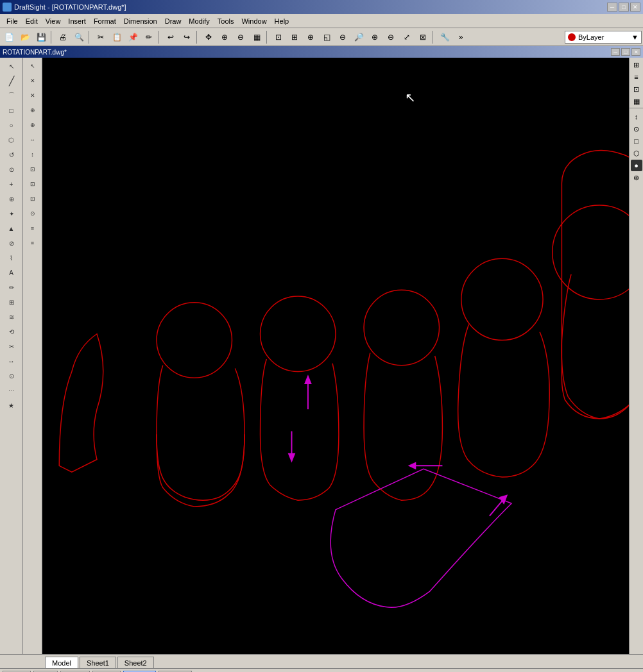  I want to click on mirror-tool: ↔, so click(12, 361).